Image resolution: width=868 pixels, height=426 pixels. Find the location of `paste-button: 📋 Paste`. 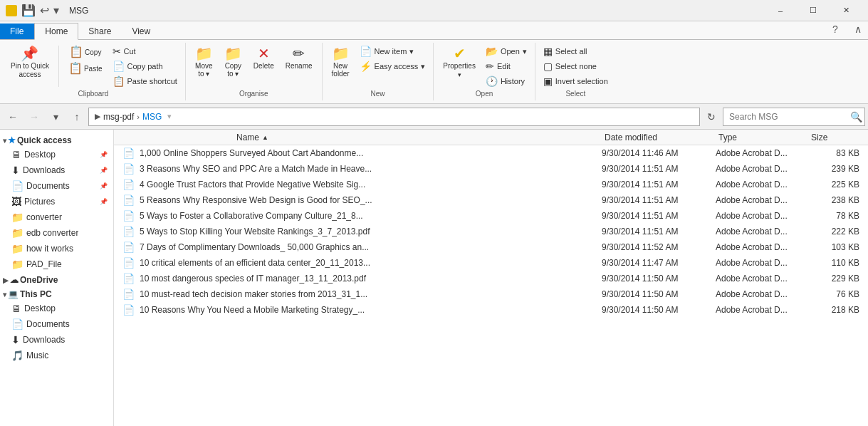

paste-button: 📋 Paste is located at coordinates (85, 68).